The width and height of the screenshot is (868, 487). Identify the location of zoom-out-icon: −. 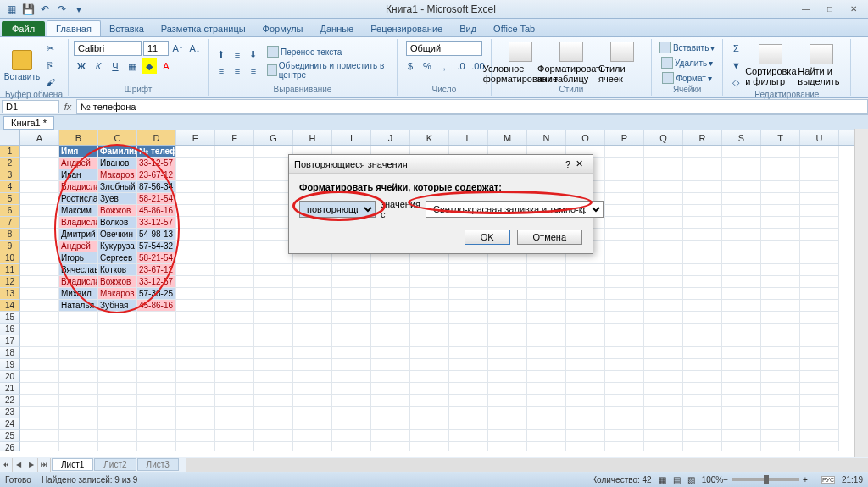
(726, 479).